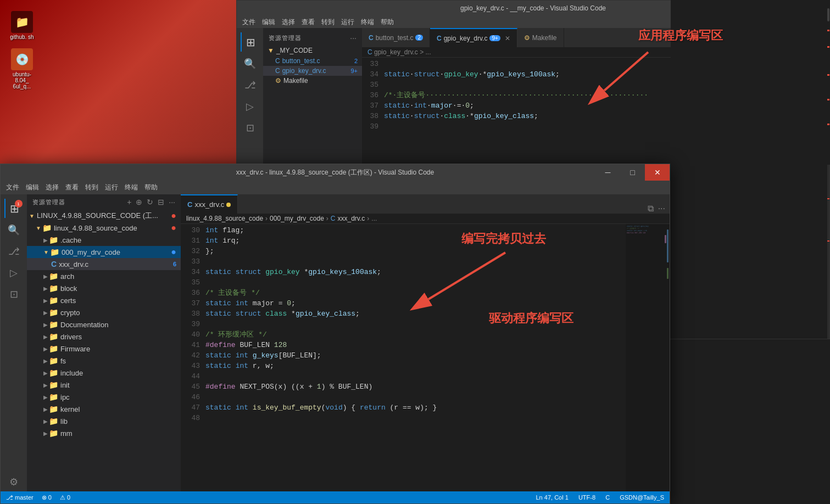  Describe the element at coordinates (118, 82) in the screenshot. I see `desktop-bg: 📁 github. sh 💿 ubuntu-8.04_6ul_q...` at that location.